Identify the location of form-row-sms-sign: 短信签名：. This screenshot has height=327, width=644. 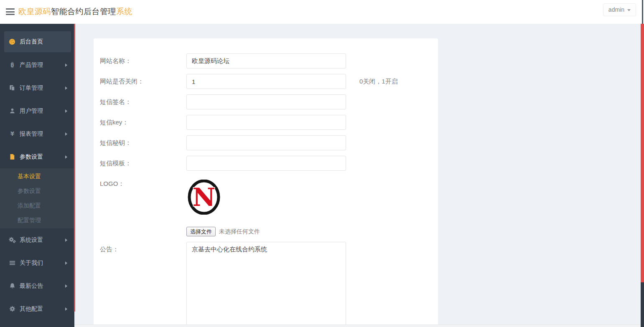
(266, 102).